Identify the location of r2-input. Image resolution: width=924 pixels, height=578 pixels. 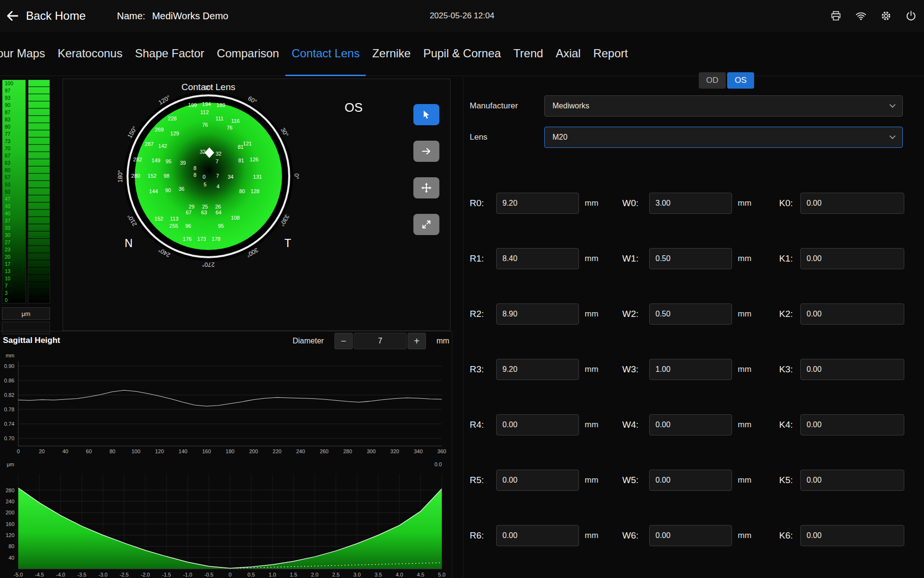
(538, 314).